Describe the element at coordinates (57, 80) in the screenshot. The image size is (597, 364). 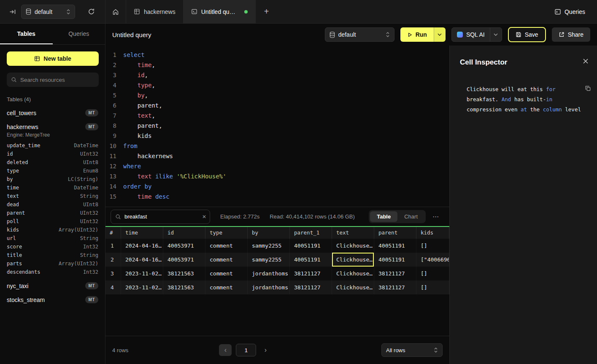
I see `search-resources-input` at that location.